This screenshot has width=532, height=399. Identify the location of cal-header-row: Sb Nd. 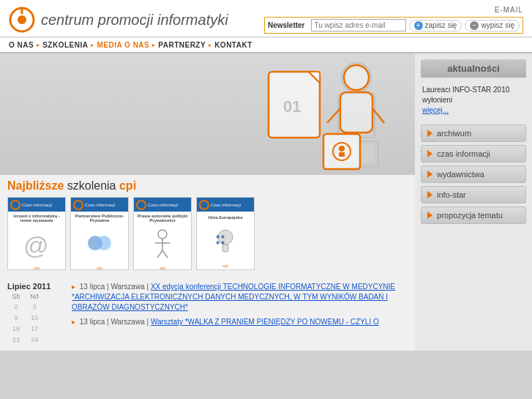
(37, 297).